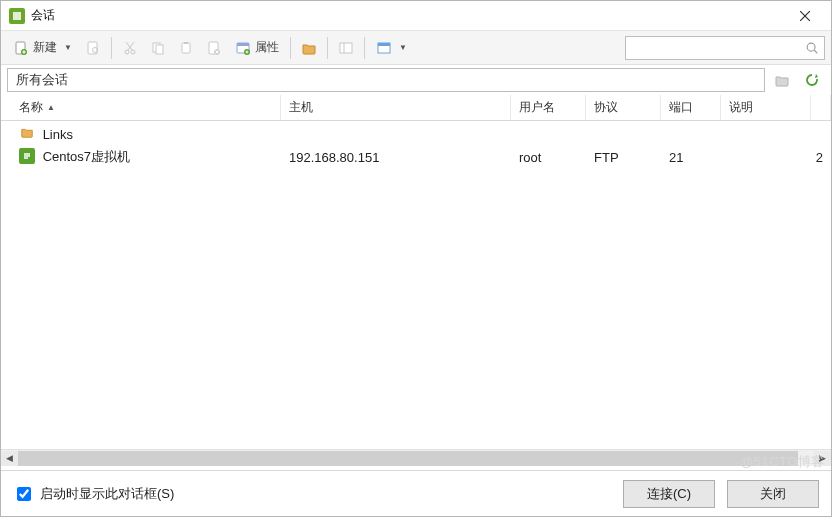 The image size is (832, 517). What do you see at coordinates (416, 458) in the screenshot?
I see `horizontal-scrollbar: ◀ ▶` at bounding box center [416, 458].